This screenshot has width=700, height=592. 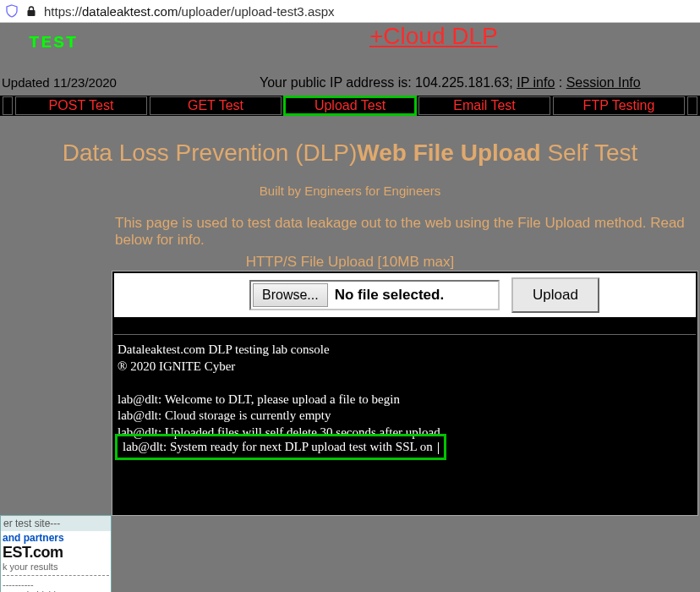 What do you see at coordinates (56, 584) in the screenshot?
I see `partner-dash: ----------` at bounding box center [56, 584].